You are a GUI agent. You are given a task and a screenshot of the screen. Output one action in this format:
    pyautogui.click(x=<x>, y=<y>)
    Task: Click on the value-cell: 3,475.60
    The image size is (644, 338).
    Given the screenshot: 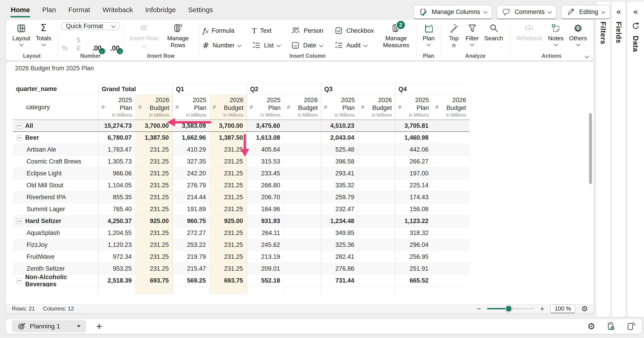 What is the action you would take?
    pyautogui.click(x=265, y=126)
    